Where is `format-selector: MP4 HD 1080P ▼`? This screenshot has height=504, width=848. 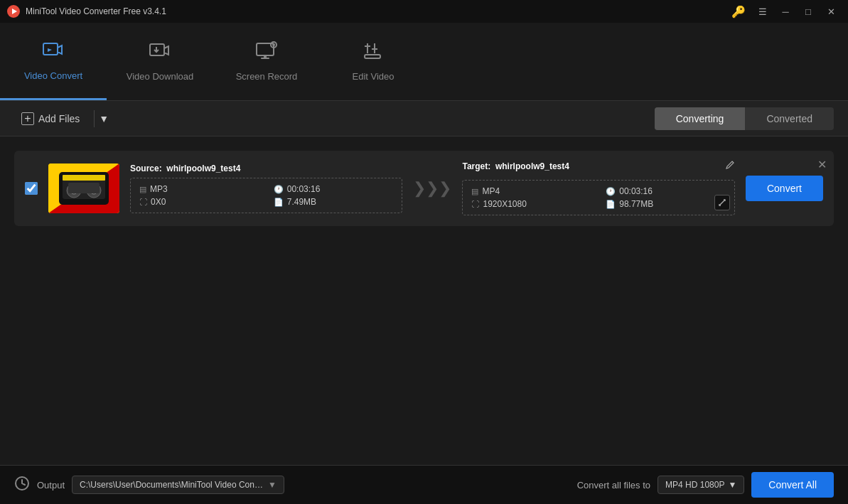
format-selector: MP4 HD 1080P ▼ is located at coordinates (701, 485).